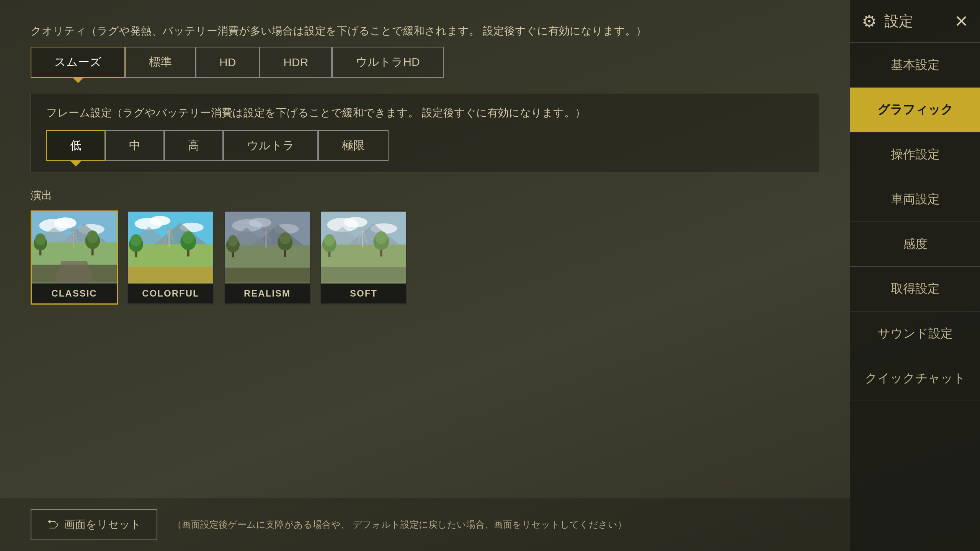 The width and height of the screenshot is (980, 551). I want to click on frame-extreme-btn: 極限, so click(353, 145).